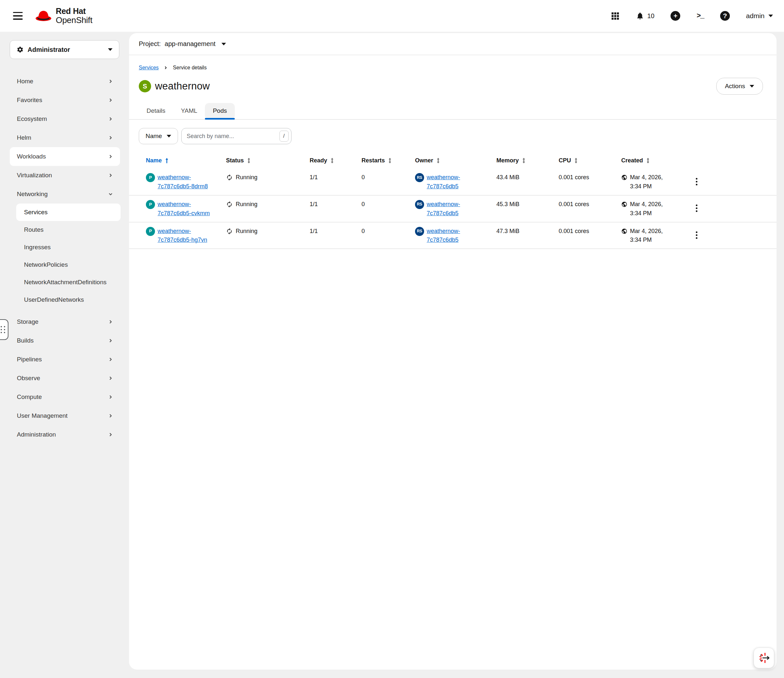 The width and height of the screenshot is (784, 678). What do you see at coordinates (65, 378) in the screenshot?
I see `sidebar-item-observe: Observe` at bounding box center [65, 378].